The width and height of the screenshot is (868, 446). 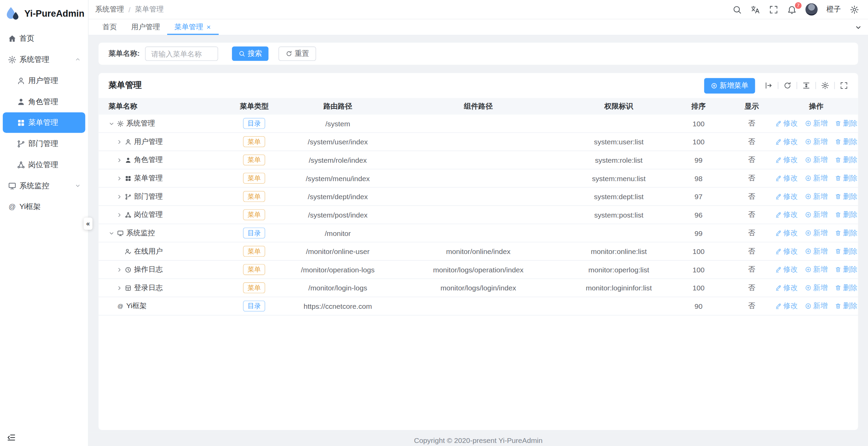 What do you see at coordinates (774, 10) in the screenshot?
I see `fullscreen-icon` at bounding box center [774, 10].